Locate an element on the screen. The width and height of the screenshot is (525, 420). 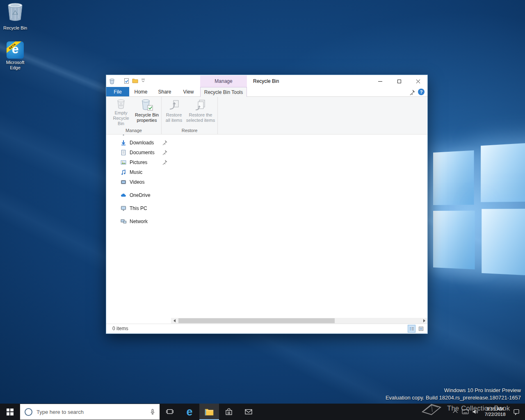
tab-view: View is located at coordinates (189, 92).